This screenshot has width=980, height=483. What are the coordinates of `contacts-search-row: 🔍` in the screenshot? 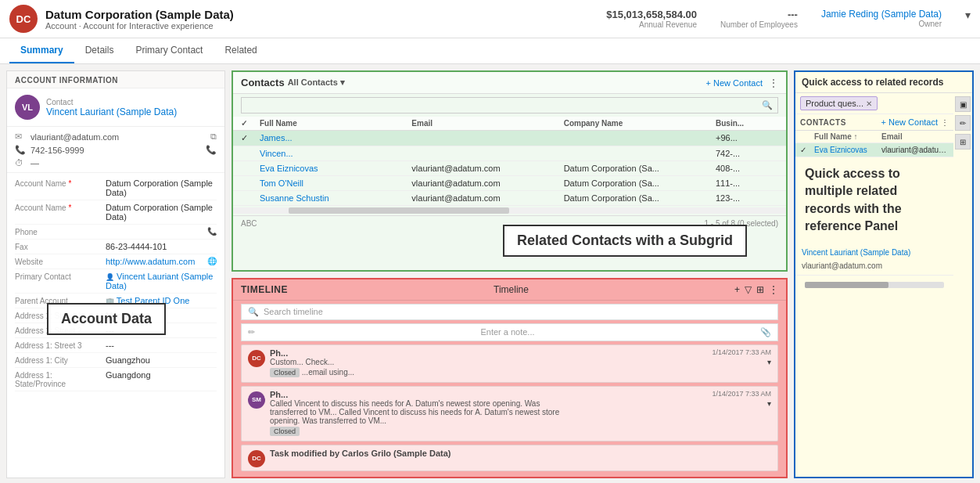 It's located at (510, 105).